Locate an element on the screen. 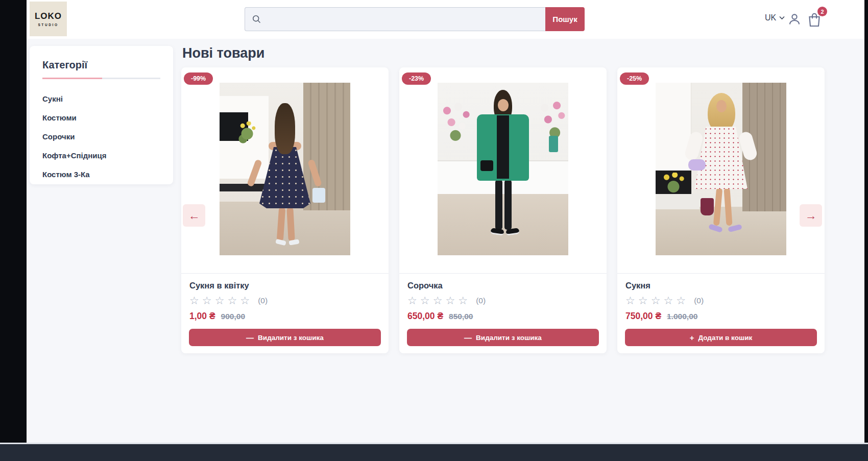  sidebar-item-sorochky: Сорочки is located at coordinates (101, 137).